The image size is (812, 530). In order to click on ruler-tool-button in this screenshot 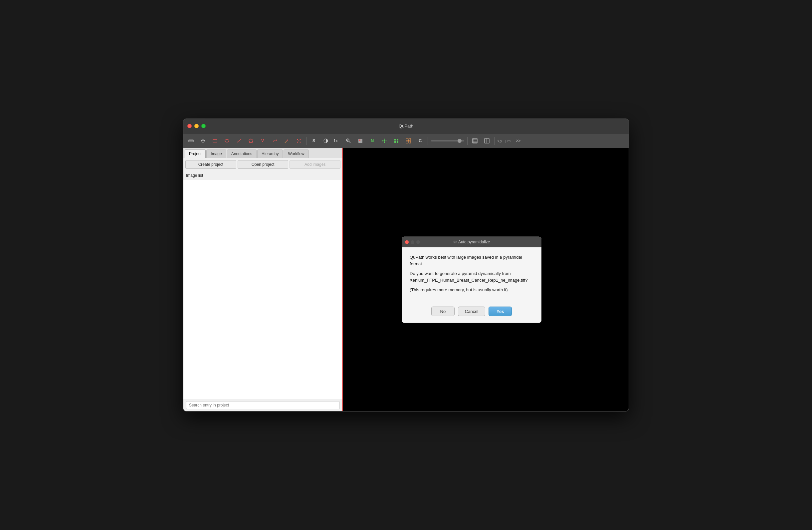, I will do `click(191, 141)`.